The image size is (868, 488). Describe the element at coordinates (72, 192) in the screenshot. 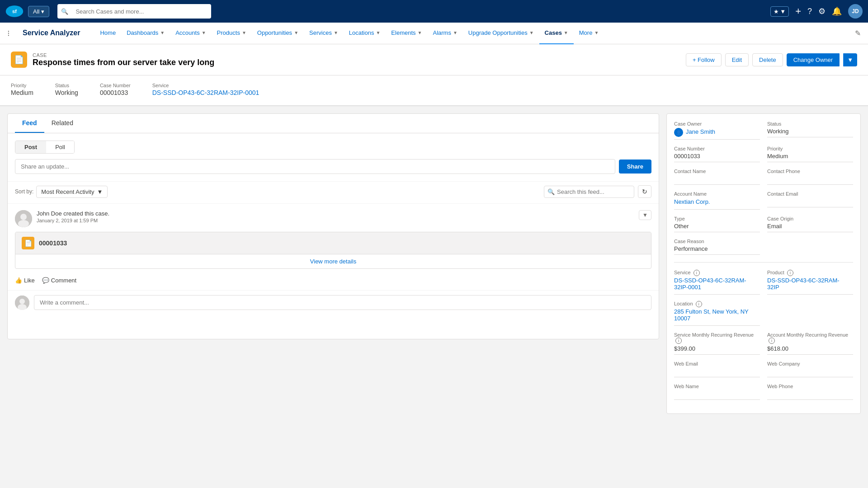

I see `sort-dropdown: Most Recent Activity ▼` at that location.